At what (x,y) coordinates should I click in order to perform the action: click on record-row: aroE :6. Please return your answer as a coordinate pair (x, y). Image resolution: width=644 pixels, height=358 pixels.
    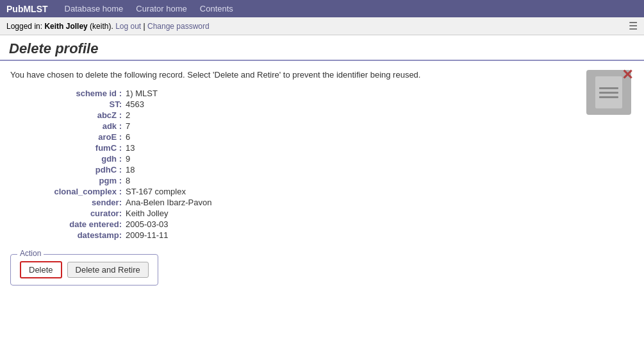
    Looking at the image, I should click on (328, 137).